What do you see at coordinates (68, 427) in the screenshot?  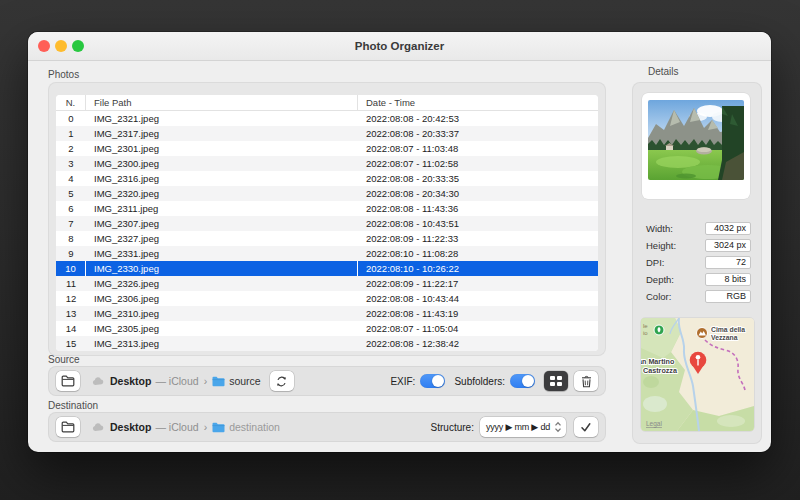 I see `destination-choose-folder-button` at bounding box center [68, 427].